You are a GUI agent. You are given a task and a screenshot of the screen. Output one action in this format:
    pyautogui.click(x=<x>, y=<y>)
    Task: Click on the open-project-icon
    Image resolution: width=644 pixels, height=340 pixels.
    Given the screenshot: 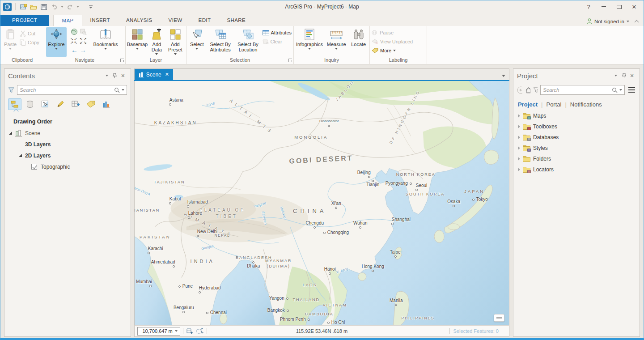 What is the action you would take?
    pyautogui.click(x=34, y=7)
    